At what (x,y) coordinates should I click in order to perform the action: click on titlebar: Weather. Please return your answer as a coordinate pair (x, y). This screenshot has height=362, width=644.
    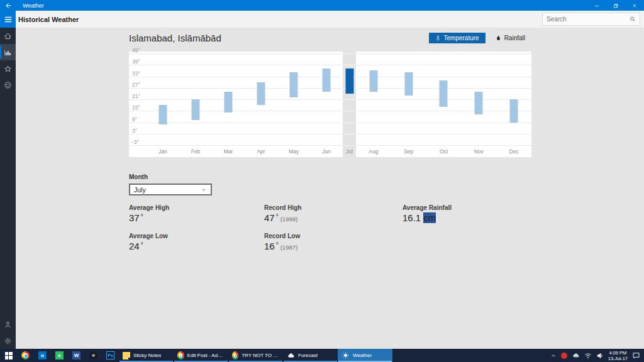
    Looking at the image, I should click on (322, 5).